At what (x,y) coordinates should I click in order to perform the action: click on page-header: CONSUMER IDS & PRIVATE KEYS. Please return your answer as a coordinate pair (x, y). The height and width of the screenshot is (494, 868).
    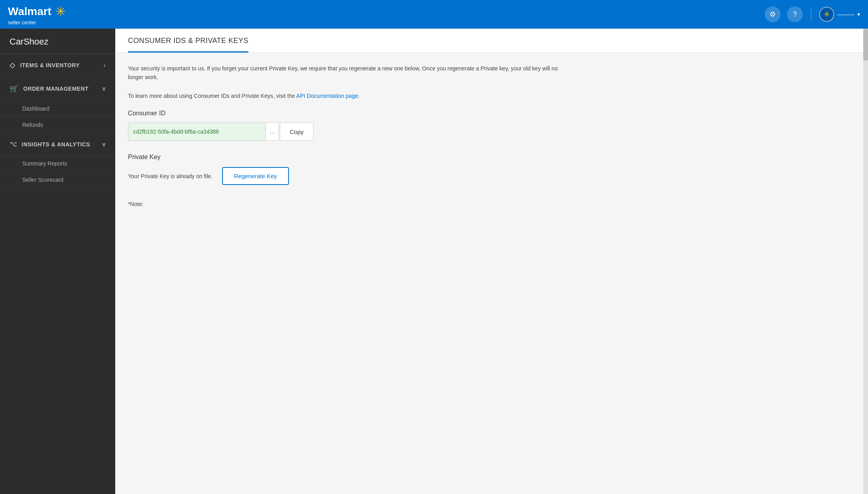
    Looking at the image, I should click on (492, 41).